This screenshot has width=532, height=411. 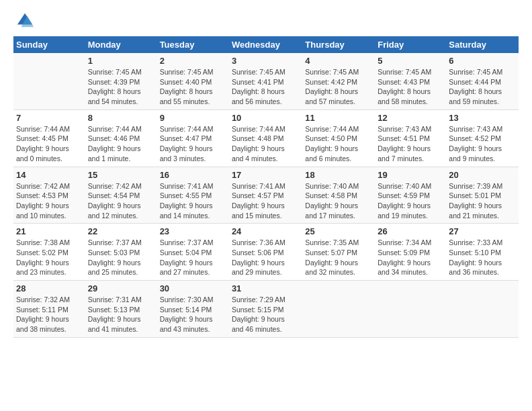 I want to click on weekday-header: Sunday, so click(x=50, y=44).